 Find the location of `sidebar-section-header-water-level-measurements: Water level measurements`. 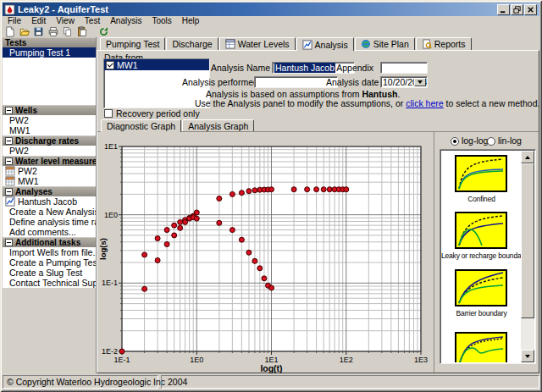

sidebar-section-header-water-level-measurements: Water level measurements is located at coordinates (49, 161).